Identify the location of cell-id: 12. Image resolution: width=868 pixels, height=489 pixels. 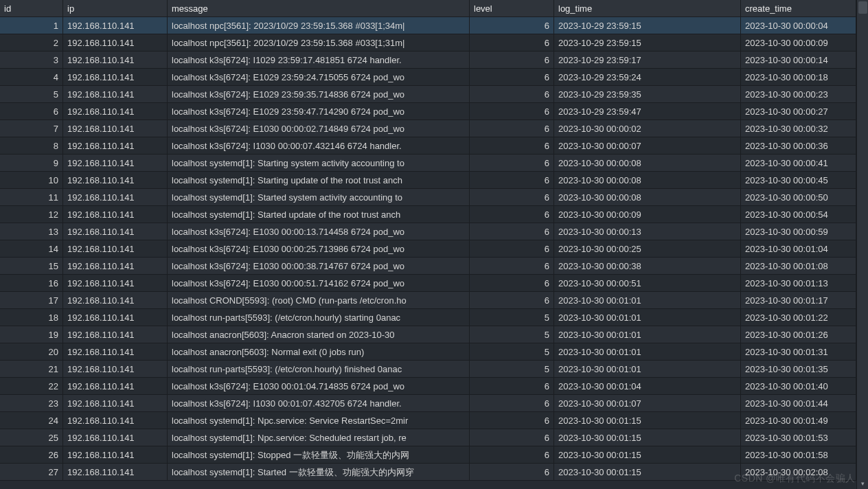
(32, 214).